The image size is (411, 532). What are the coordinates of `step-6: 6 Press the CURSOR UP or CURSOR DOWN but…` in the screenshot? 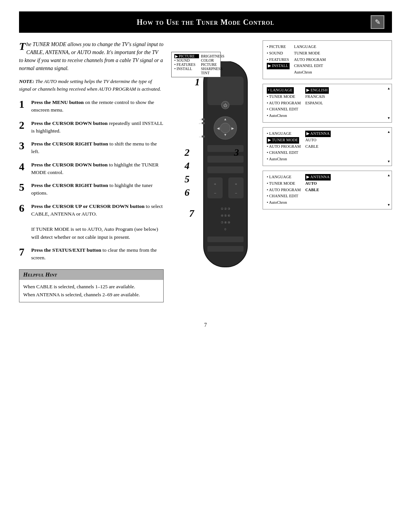 It's located at (91, 222).